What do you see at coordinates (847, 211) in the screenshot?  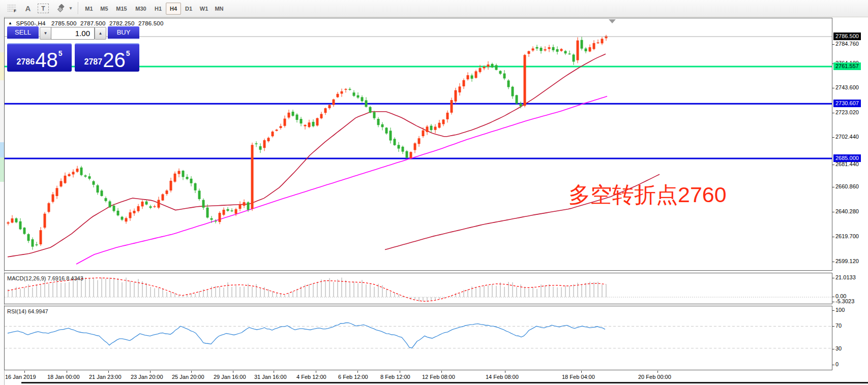 I see `price-tick-label: 2640.280` at bounding box center [847, 211].